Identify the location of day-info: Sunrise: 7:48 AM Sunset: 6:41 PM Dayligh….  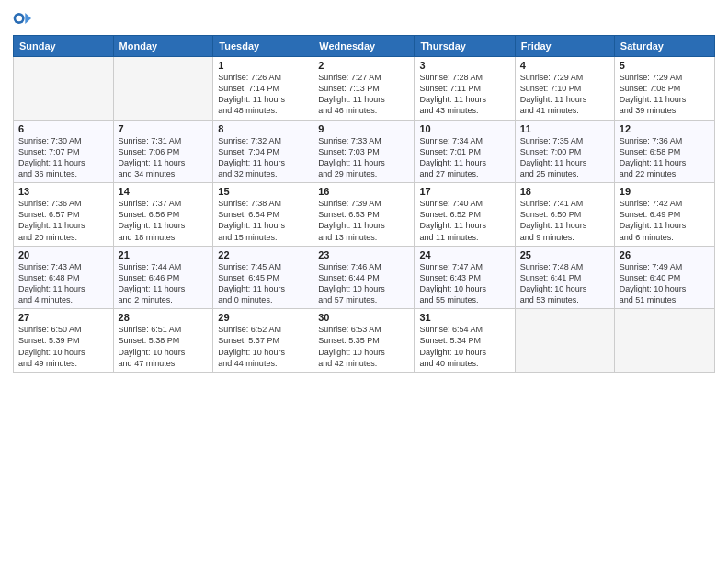
(564, 283).